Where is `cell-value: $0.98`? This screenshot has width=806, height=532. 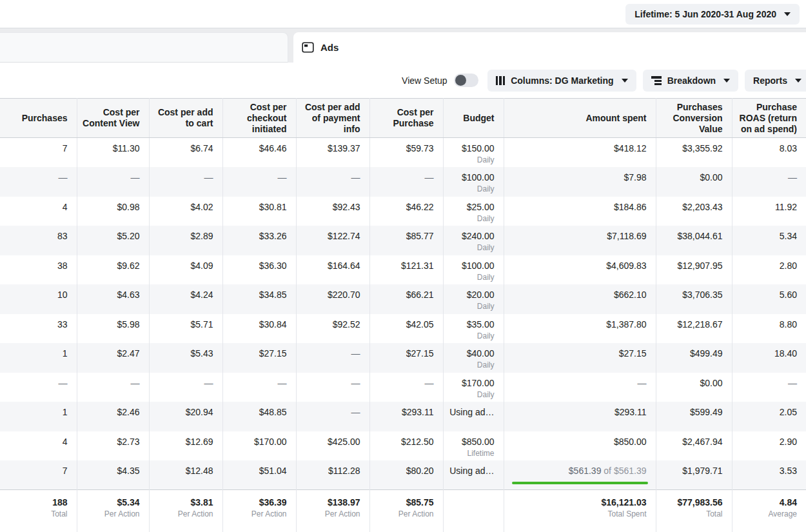 cell-value: $0.98 is located at coordinates (128, 207).